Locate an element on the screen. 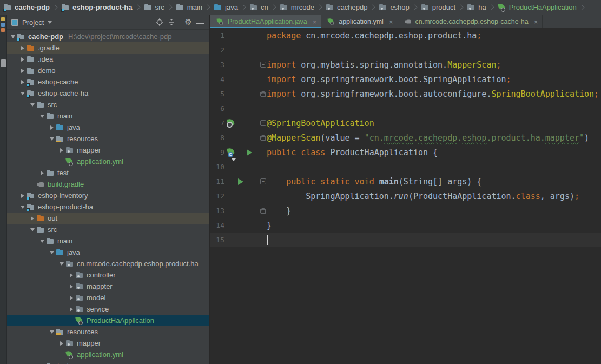 This screenshot has height=364, width=601. tree-item-model: model is located at coordinates (108, 297).